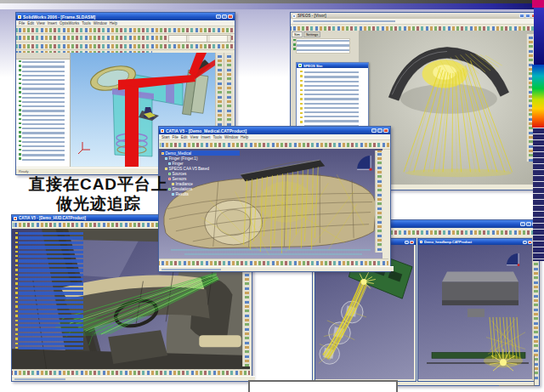 Image resolution: width=544 pixels, height=392 pixels. I want to click on magenta-corner, so click(538, 3).